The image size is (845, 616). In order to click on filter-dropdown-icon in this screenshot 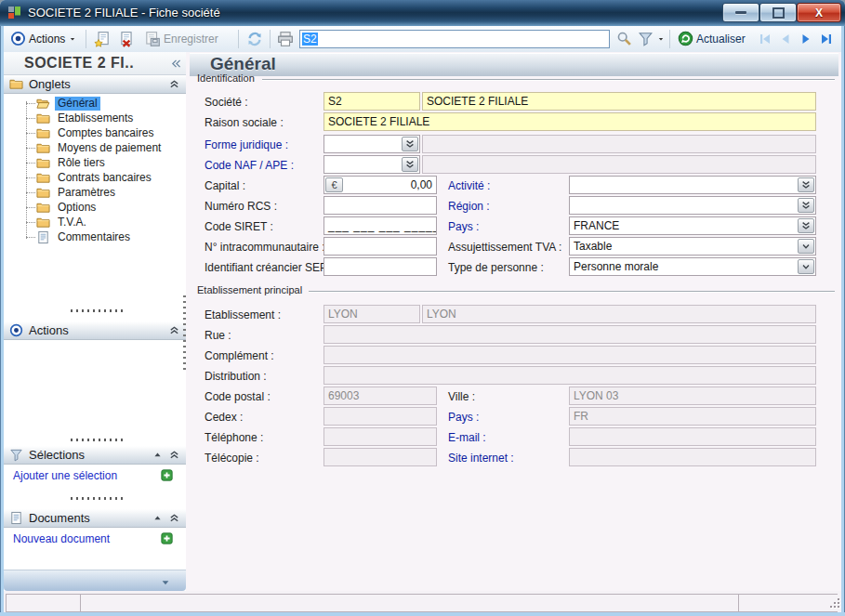, I will do `click(661, 39)`.